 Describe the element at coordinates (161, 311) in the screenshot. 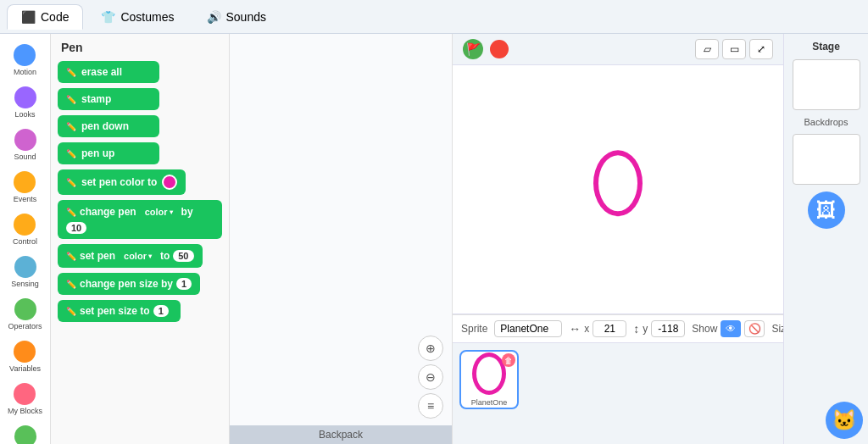

I see `set-size-value: 1` at that location.